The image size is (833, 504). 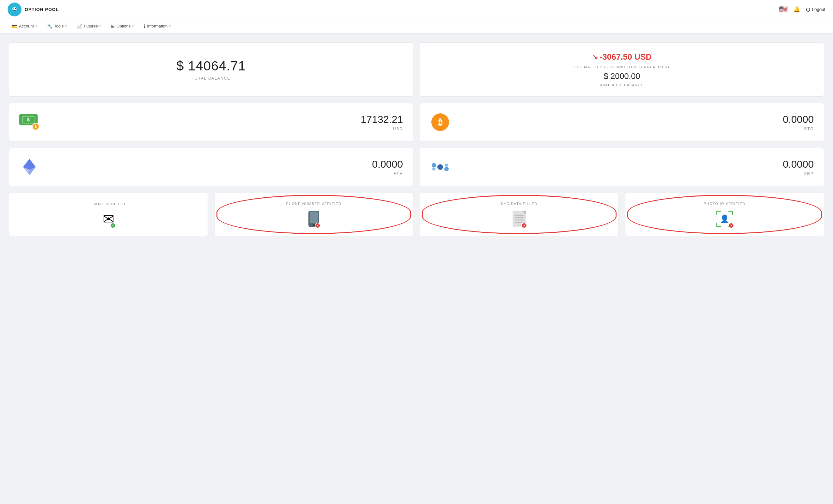 I want to click on balance-row: $ 14064.71 TOTAL BALANCE ↘ -3067.50 USD …, so click(x=416, y=70).